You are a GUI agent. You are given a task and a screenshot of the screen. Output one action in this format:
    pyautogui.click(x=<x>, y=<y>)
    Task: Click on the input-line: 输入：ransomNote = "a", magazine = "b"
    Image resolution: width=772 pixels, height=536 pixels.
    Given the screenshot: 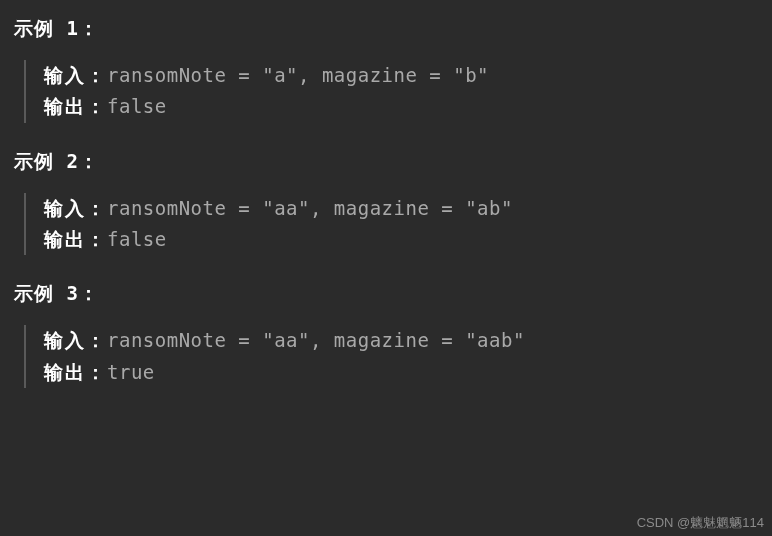 What is the action you would take?
    pyautogui.click(x=408, y=76)
    